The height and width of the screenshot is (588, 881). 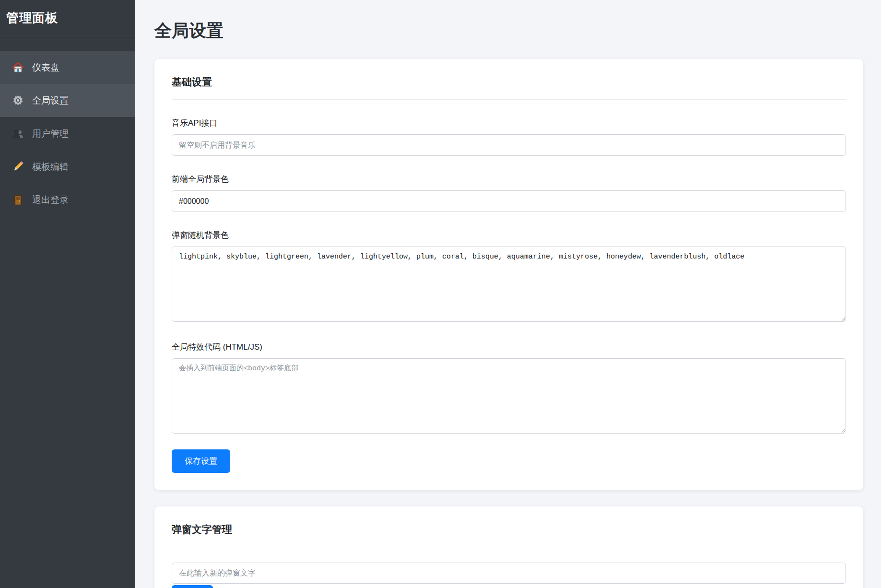 I want to click on music-api-input, so click(x=509, y=145).